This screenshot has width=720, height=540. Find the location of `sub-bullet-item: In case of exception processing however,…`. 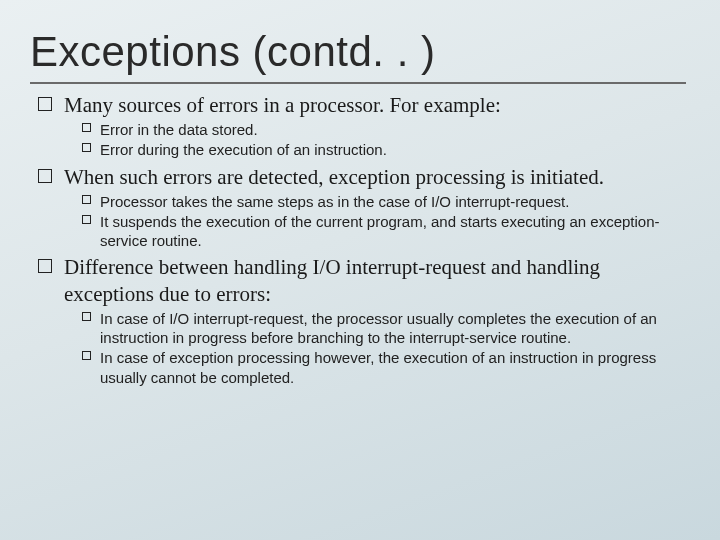

sub-bullet-item: In case of exception processing however,… is located at coordinates (384, 367).